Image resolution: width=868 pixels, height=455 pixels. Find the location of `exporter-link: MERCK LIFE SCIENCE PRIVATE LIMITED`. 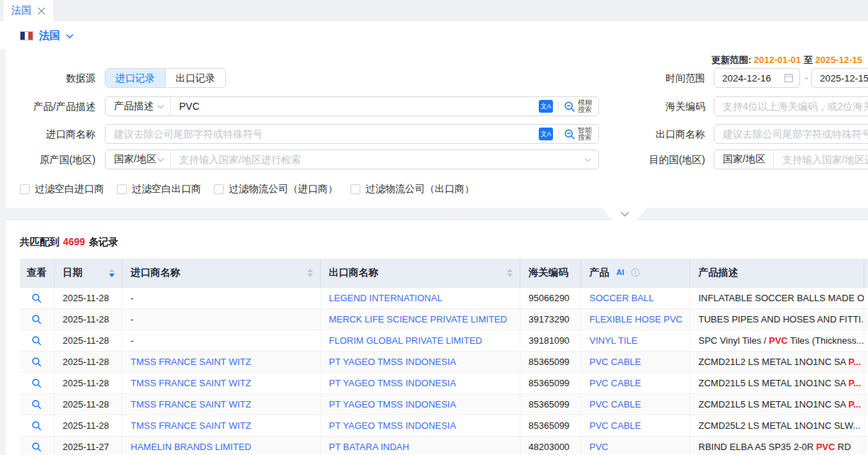

exporter-link: MERCK LIFE SCIENCE PRIVATE LIMITED is located at coordinates (418, 319).